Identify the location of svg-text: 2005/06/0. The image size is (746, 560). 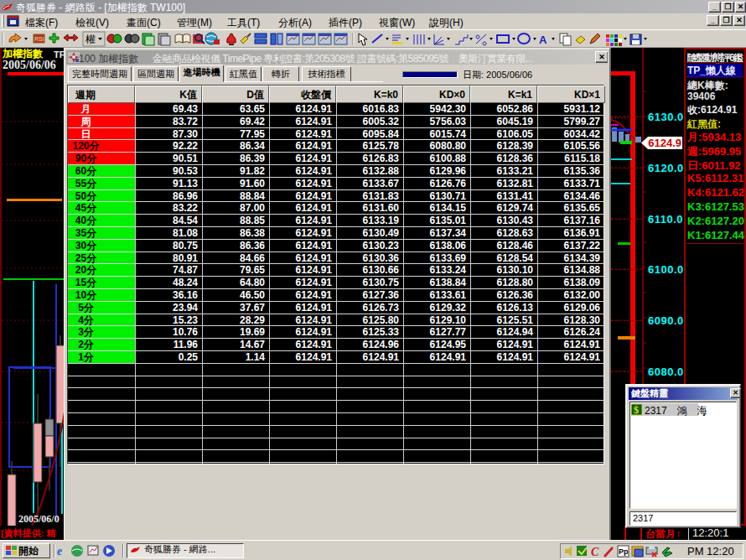
(39, 519).